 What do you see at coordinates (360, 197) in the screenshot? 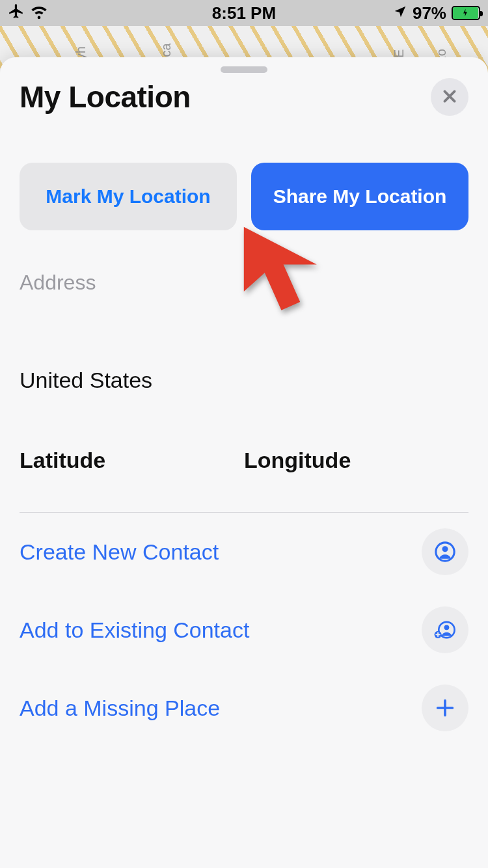
I see `share-my-location-button: Share My Location` at bounding box center [360, 197].